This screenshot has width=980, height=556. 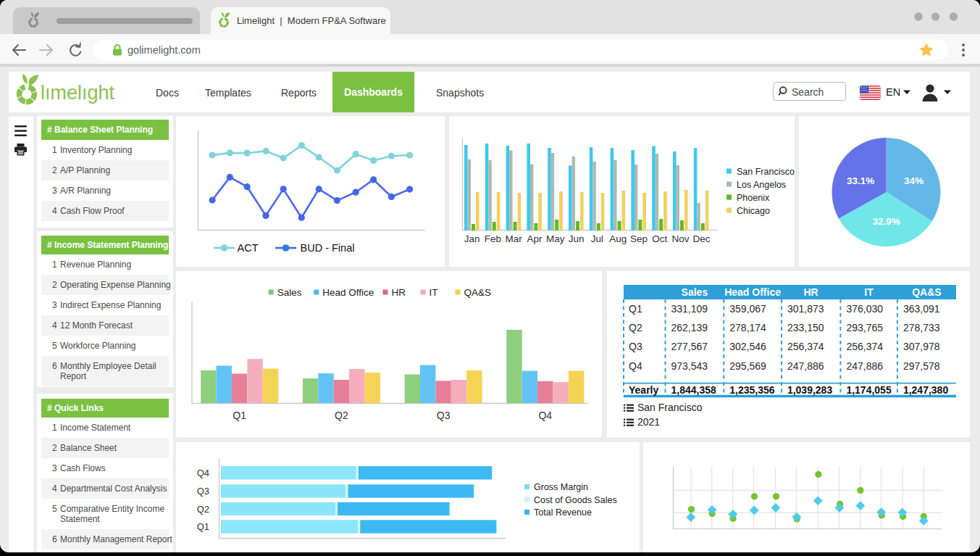 What do you see at coordinates (556, 239) in the screenshot?
I see `svg-text: May` at bounding box center [556, 239].